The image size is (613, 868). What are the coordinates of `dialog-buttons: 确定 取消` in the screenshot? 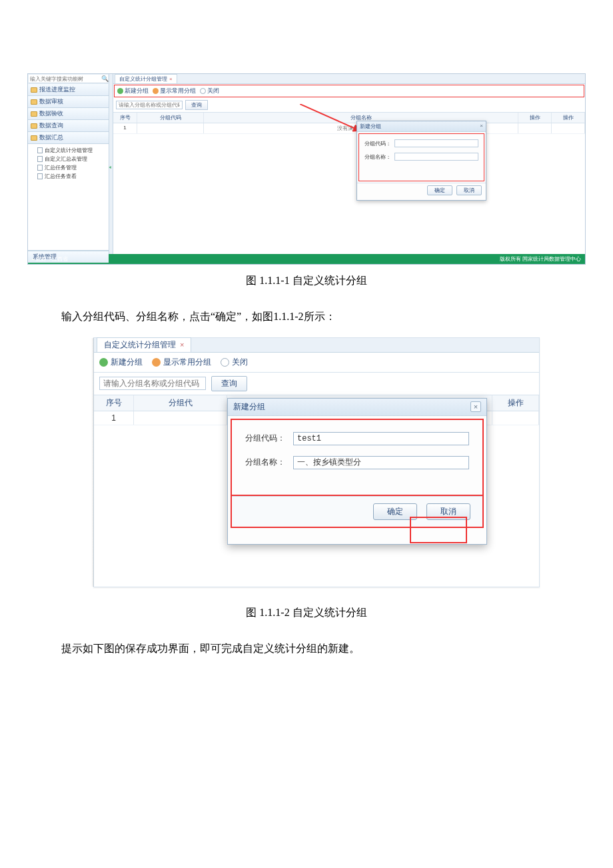 It's located at (421, 190).